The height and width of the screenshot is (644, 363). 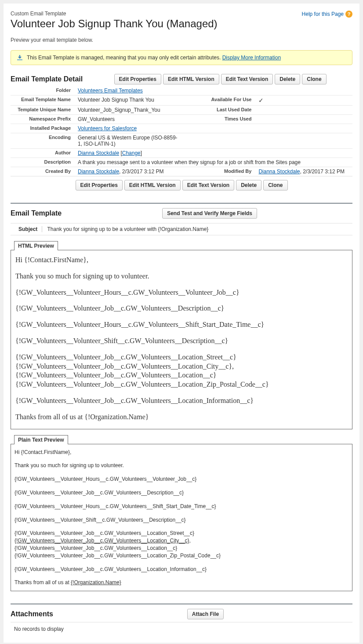 I want to click on value-times-used, so click(x=304, y=120).